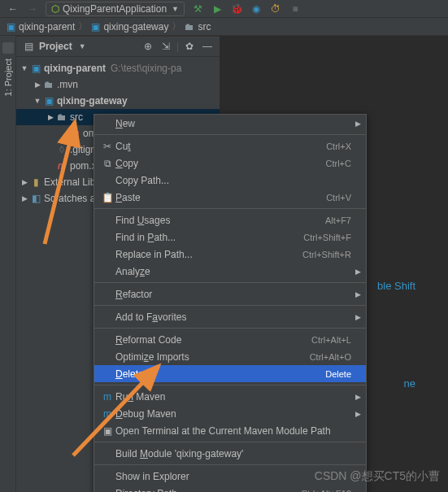 The height and width of the screenshot is (492, 448). I want to click on menu-optimize-imports: Optimize ImportsCtrl+Alt+O, so click(230, 356).